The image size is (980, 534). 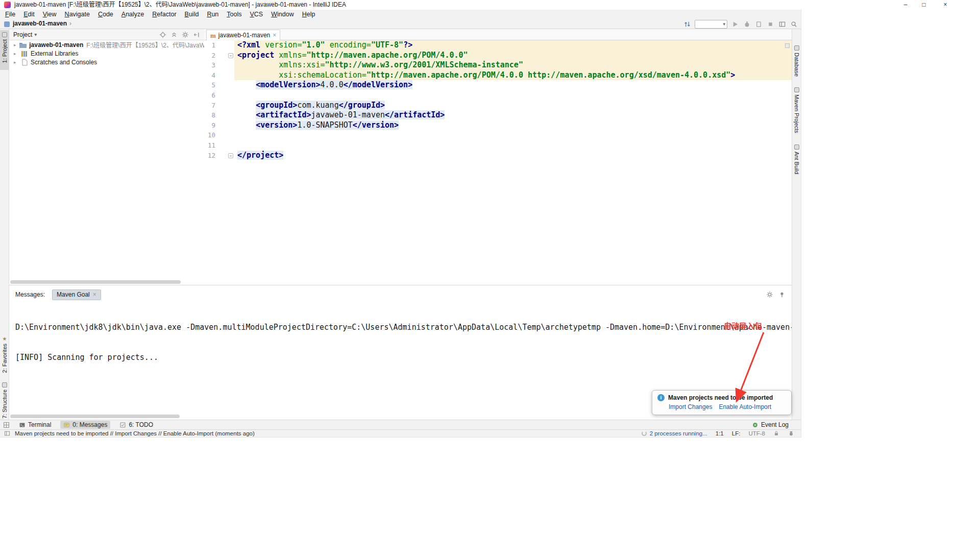 I want to click on inspections-profile-icon, so click(x=791, y=434).